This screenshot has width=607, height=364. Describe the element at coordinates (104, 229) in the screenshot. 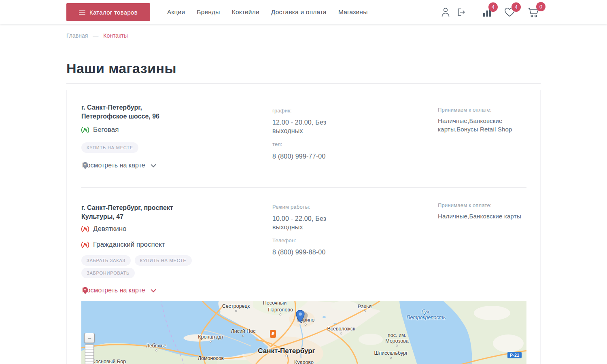

I see `metro-station: Девяткино` at that location.